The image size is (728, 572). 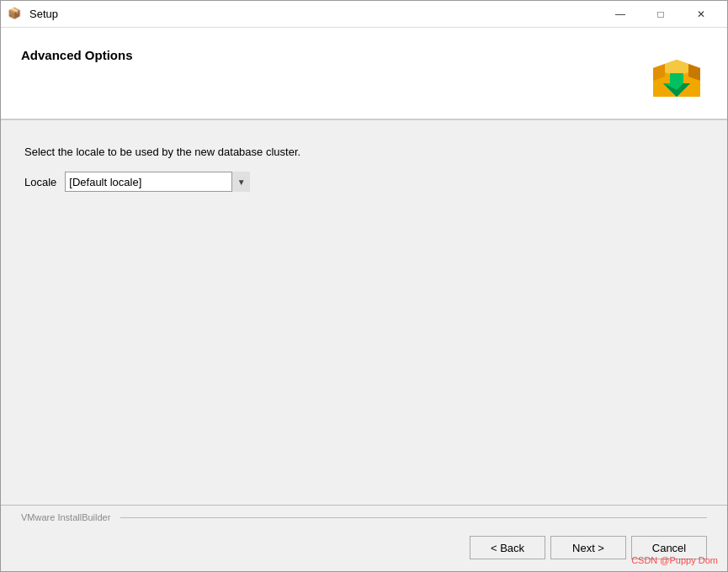 What do you see at coordinates (661, 14) in the screenshot?
I see `maximize-button: □` at bounding box center [661, 14].